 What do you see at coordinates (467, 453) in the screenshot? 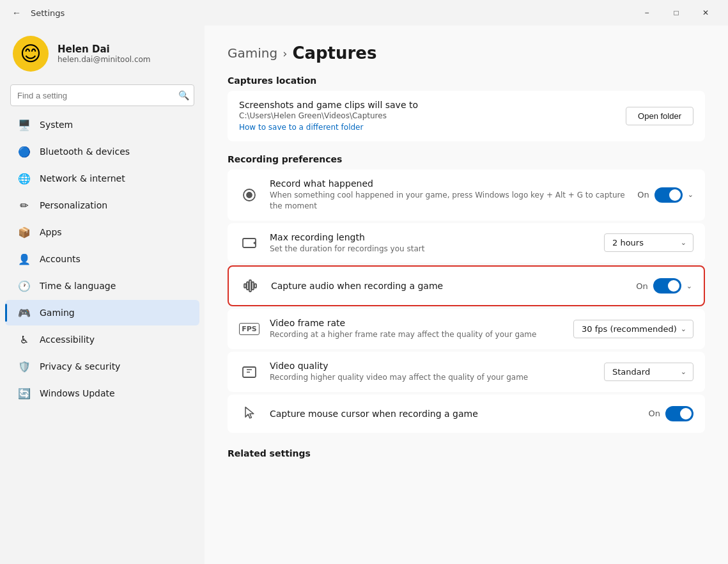
I see `related-settings-title: Related settings` at bounding box center [467, 453].